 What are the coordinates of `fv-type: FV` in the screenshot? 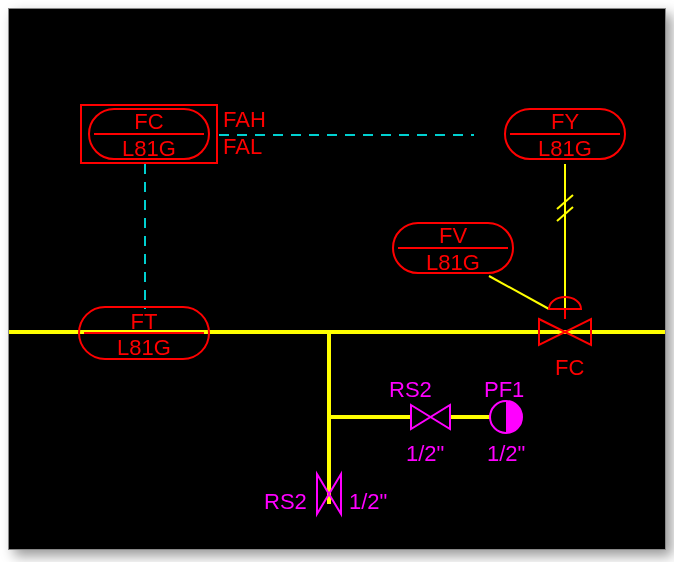 It's located at (453, 236).